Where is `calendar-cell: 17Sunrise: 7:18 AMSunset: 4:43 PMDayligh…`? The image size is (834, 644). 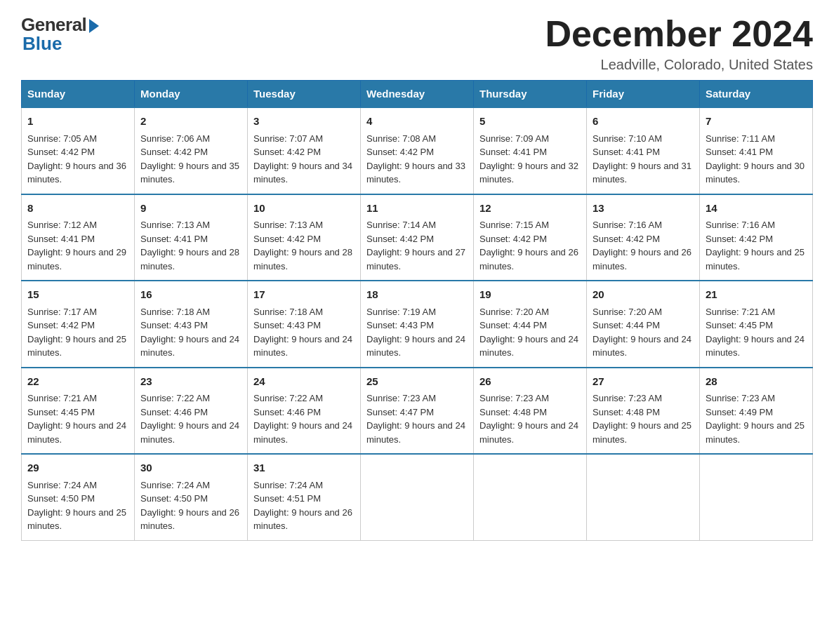
calendar-cell: 17Sunrise: 7:18 AMSunset: 4:43 PMDayligh… is located at coordinates (305, 324).